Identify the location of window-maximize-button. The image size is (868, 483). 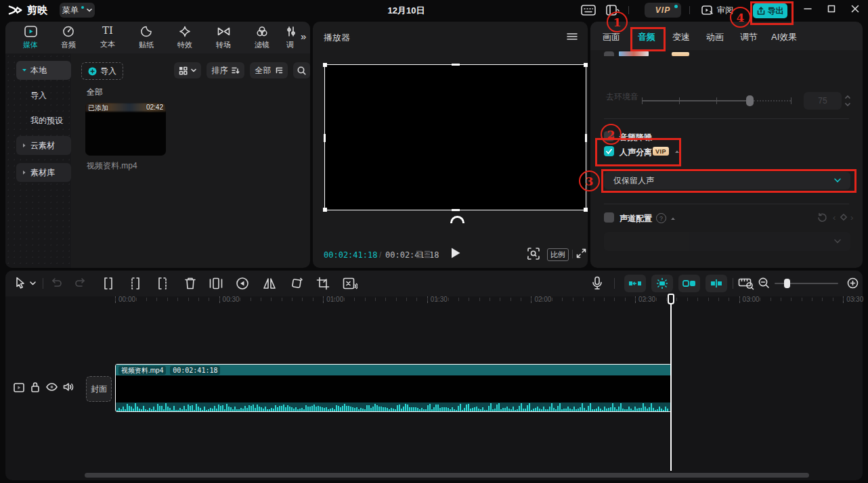
(831, 9).